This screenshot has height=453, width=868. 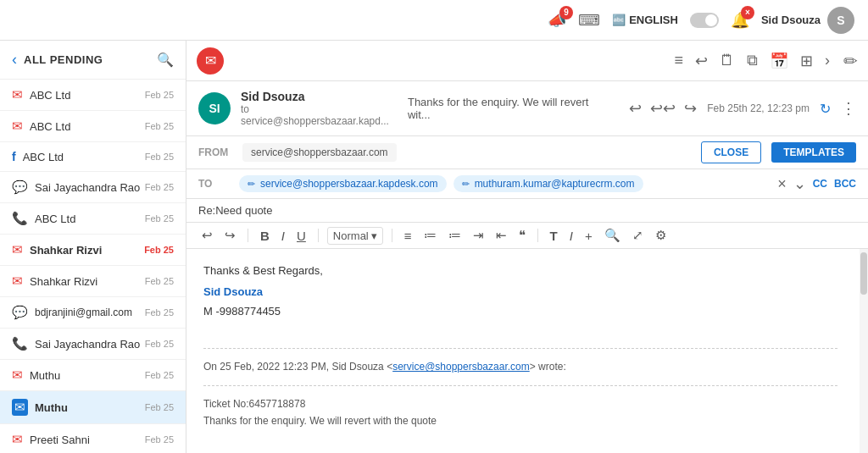 What do you see at coordinates (864, 351) in the screenshot?
I see `scrollbar` at bounding box center [864, 351].